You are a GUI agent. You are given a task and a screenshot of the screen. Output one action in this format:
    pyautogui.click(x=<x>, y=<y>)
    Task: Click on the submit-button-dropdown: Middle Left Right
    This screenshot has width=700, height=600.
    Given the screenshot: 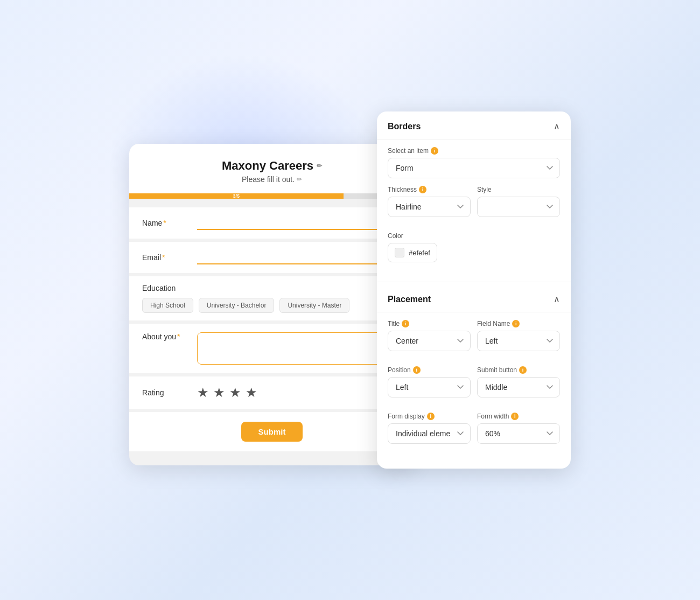 What is the action you would take?
    pyautogui.click(x=519, y=387)
    